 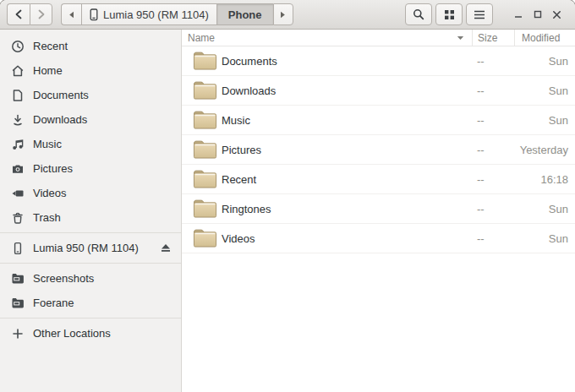 What do you see at coordinates (249, 61) in the screenshot?
I see `file-name: Documents` at bounding box center [249, 61].